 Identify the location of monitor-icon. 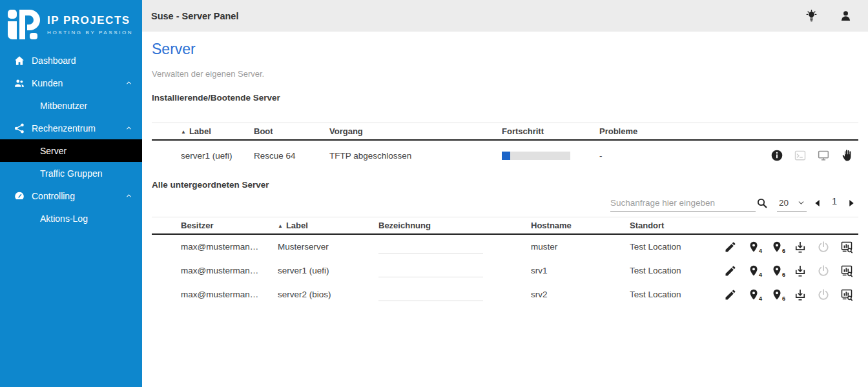
(823, 155).